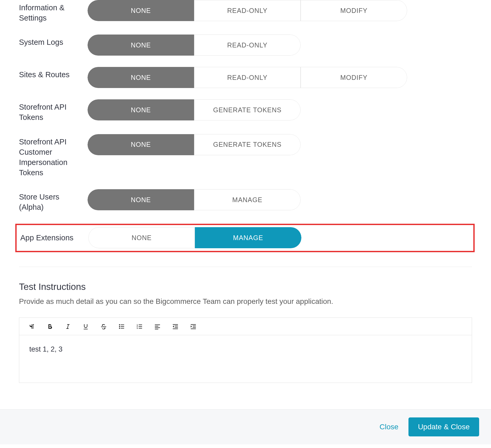  What do you see at coordinates (246, 287) in the screenshot?
I see `section-title-test-instructions: Test Instructions` at bounding box center [246, 287].